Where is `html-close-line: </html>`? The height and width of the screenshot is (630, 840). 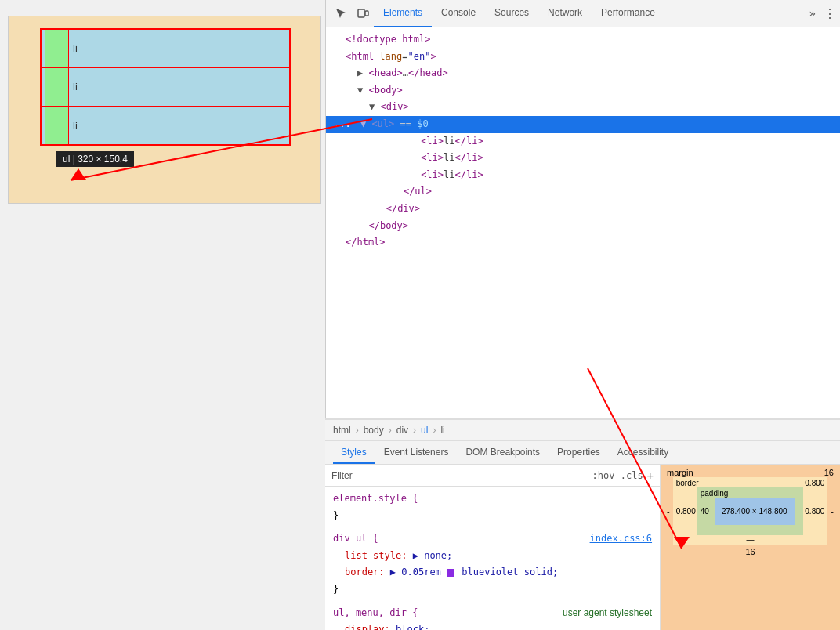 html-close-line: </html> is located at coordinates (583, 243).